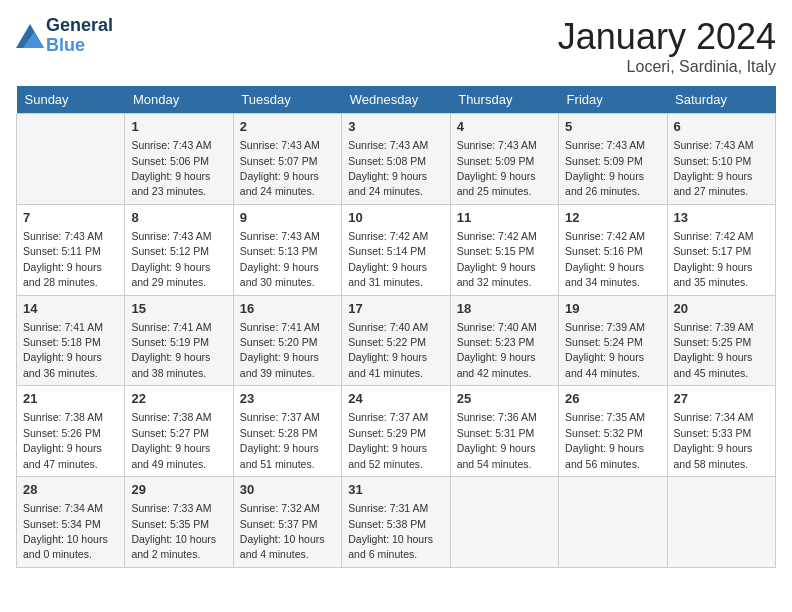  What do you see at coordinates (70, 218) in the screenshot?
I see `day-number: 7` at bounding box center [70, 218].